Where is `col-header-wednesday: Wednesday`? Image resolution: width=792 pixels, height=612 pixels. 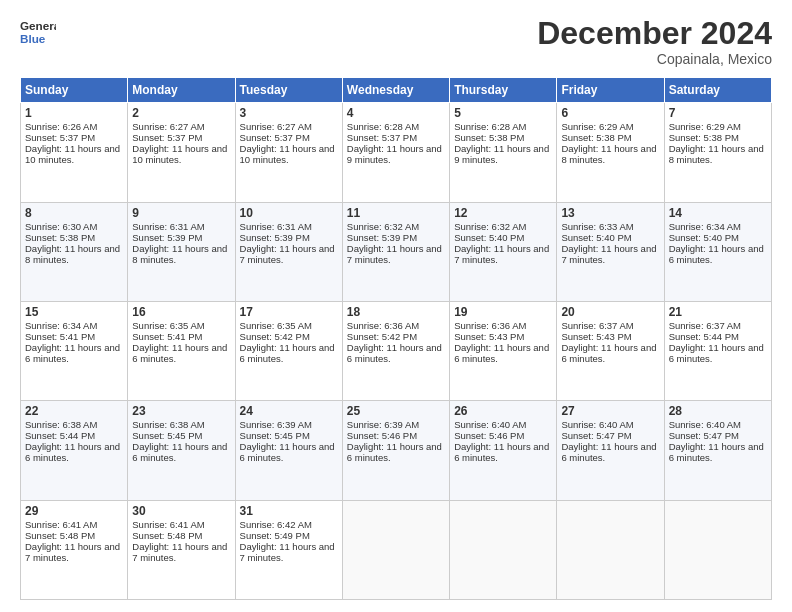
col-header-wednesday: Wednesday is located at coordinates (396, 90).